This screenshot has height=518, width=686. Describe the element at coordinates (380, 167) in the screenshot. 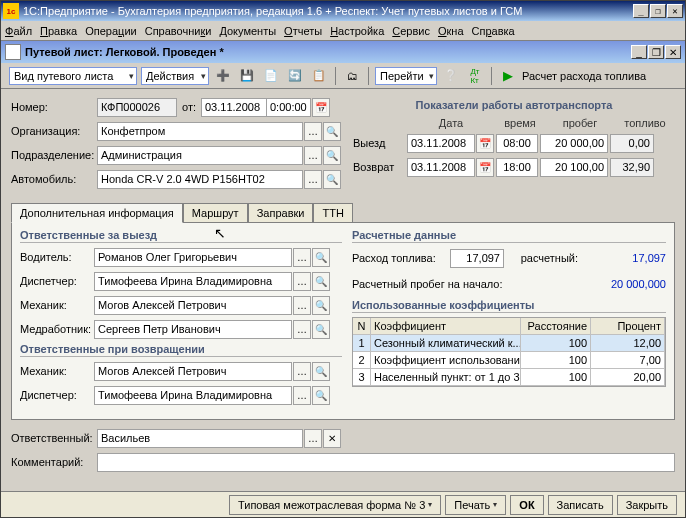

I see `return-label: Возврат` at that location.